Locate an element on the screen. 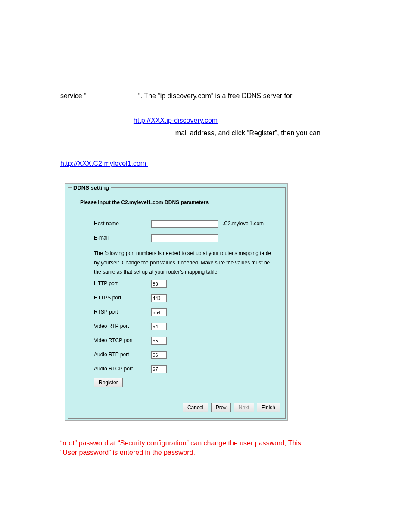 This screenshot has height=532, width=411. text-line9: see is located at coordinates (66, 146).